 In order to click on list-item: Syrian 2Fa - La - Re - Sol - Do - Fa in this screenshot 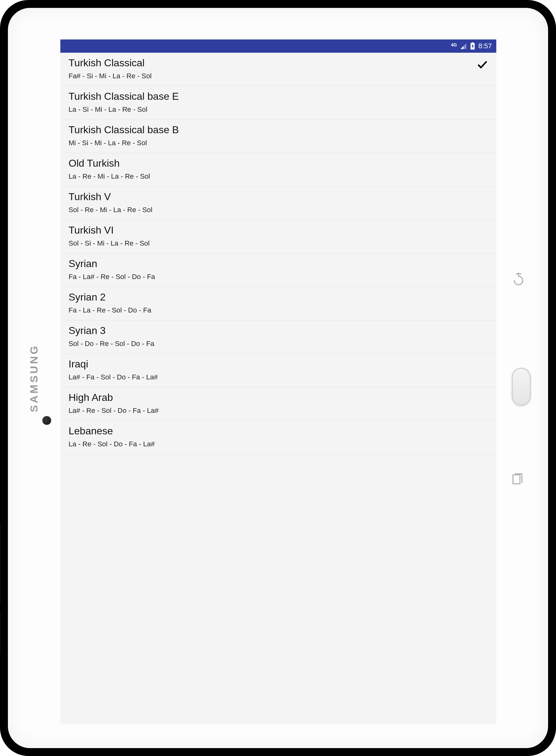, I will do `click(278, 304)`.